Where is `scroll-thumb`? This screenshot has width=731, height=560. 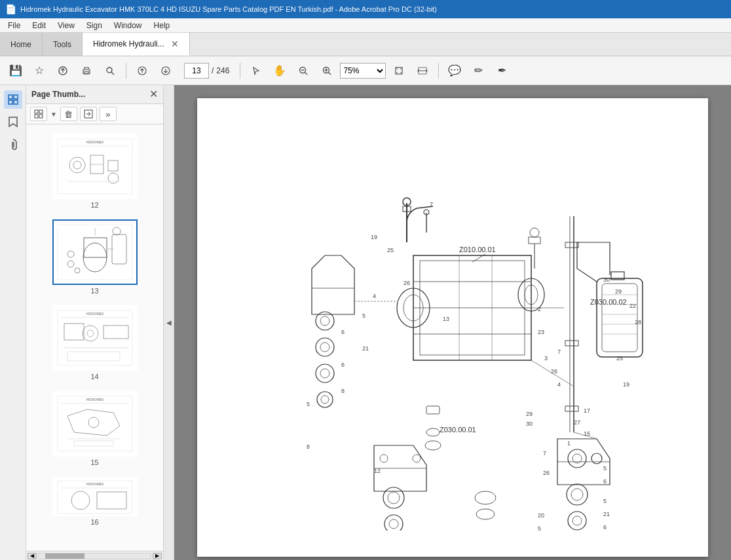 scroll-thumb is located at coordinates (65, 556).